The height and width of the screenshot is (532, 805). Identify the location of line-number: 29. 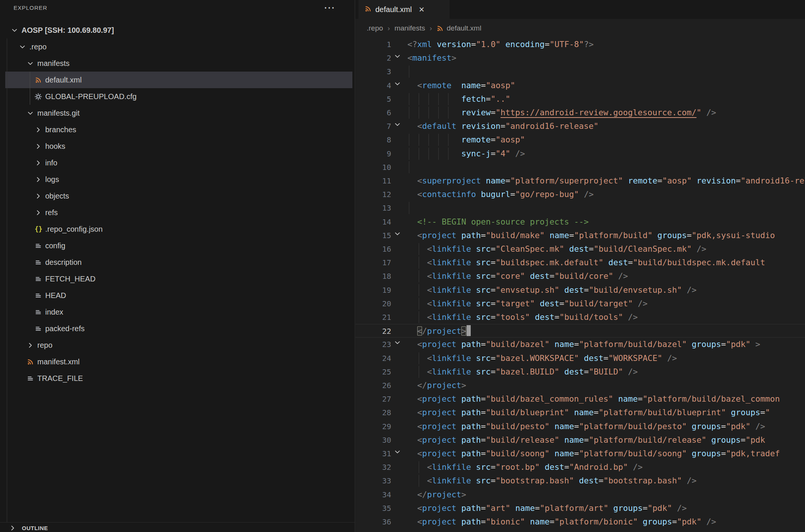
(373, 427).